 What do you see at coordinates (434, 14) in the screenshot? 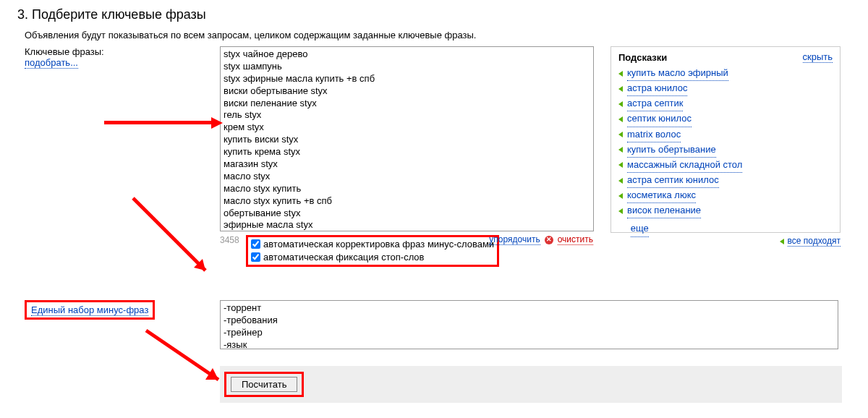
I see `page-title: 3. Подберите ключевые фразы` at bounding box center [434, 14].